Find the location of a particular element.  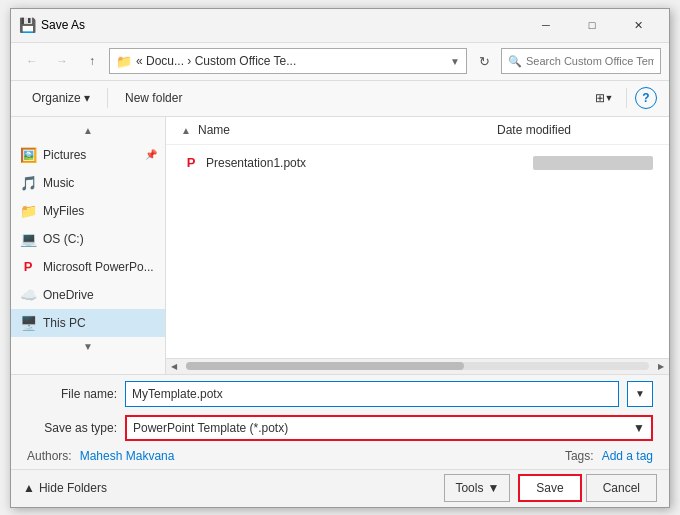

save-type-row: Save as type: PowerPoint Template (*.pot… is located at coordinates (340, 430).